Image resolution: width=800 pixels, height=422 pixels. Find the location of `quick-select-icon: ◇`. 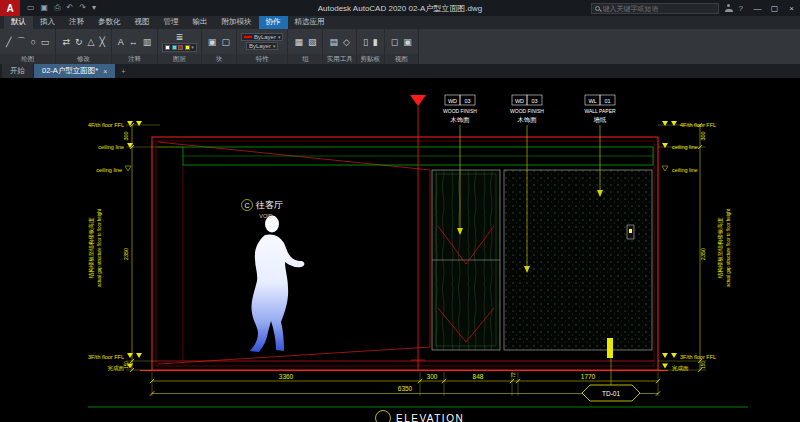

quick-select-icon: ◇ is located at coordinates (346, 42).